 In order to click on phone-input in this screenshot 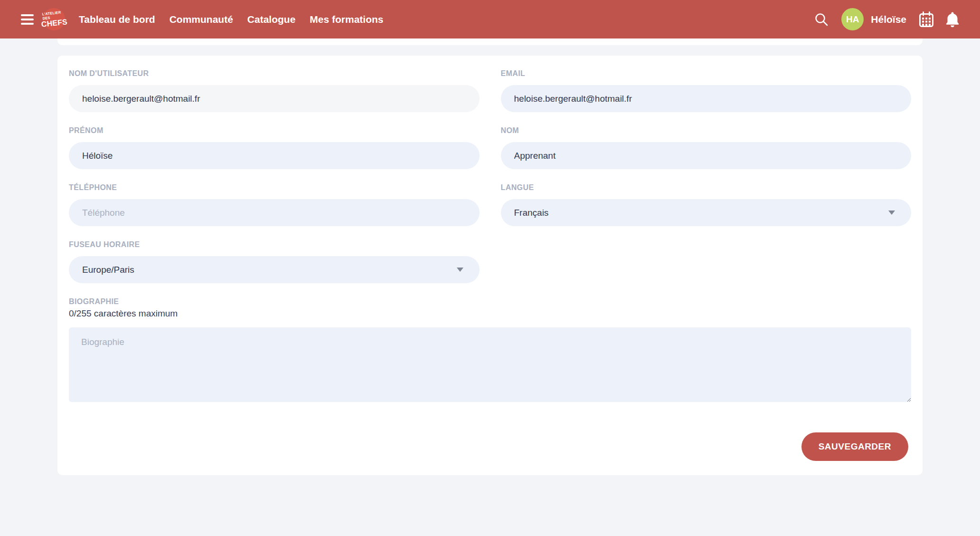, I will do `click(274, 213)`.